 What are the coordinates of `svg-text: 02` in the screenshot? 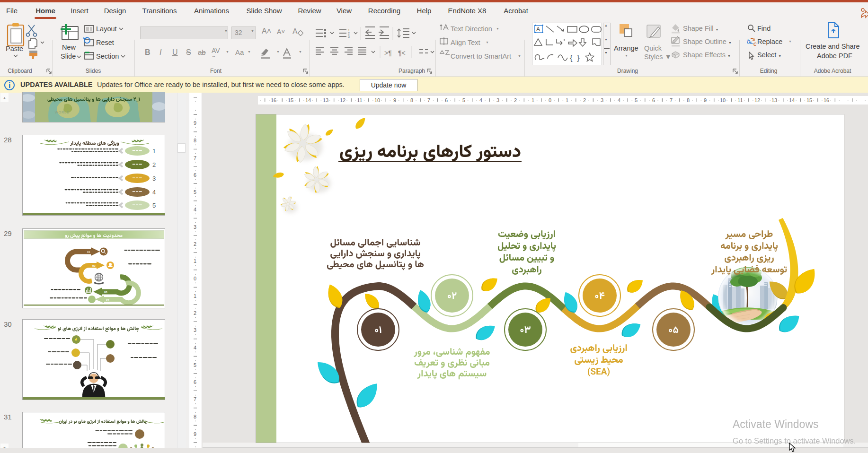 It's located at (94, 266).